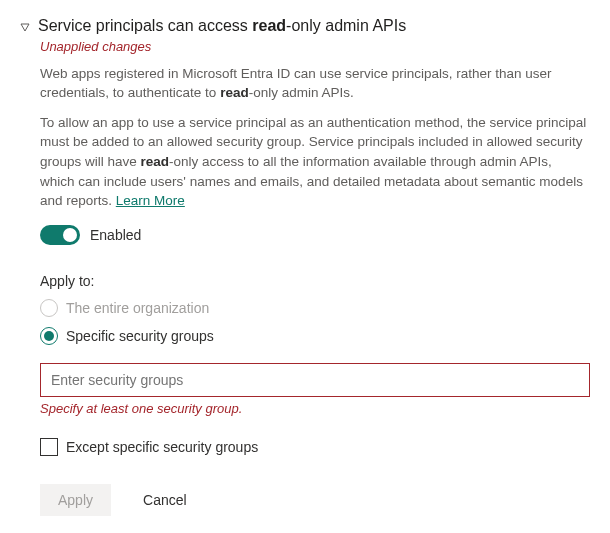 This screenshot has width=610, height=533. Describe the element at coordinates (315, 380) in the screenshot. I see `security-groups-input` at that location.